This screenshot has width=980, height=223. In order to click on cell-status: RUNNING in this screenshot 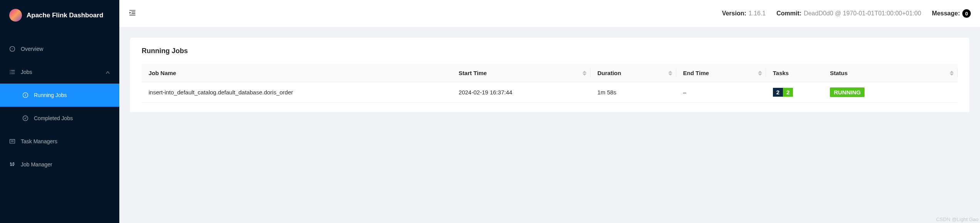, I will do `click(890, 92)`.